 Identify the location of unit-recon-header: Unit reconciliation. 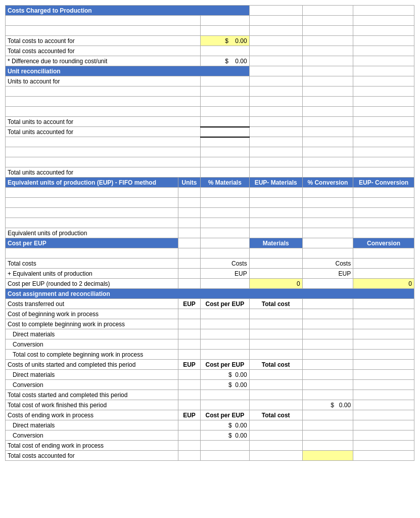
(127, 71).